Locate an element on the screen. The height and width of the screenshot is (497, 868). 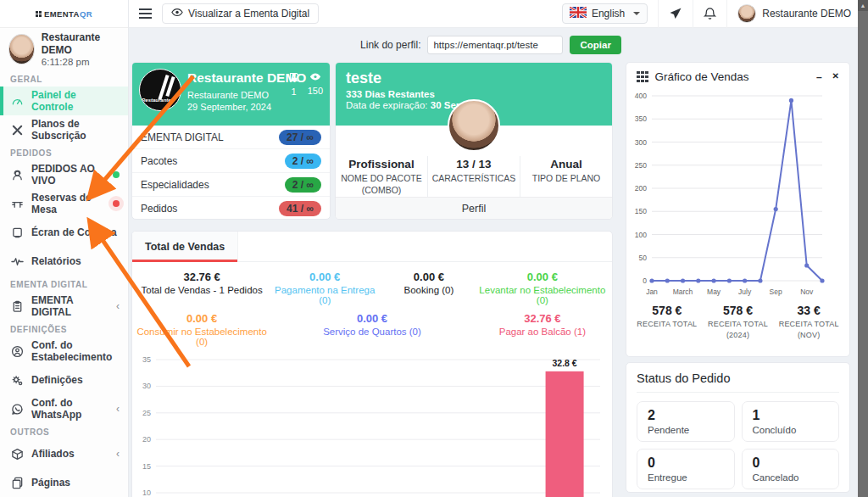
count-badge: 41 / ∞ is located at coordinates (300, 209).